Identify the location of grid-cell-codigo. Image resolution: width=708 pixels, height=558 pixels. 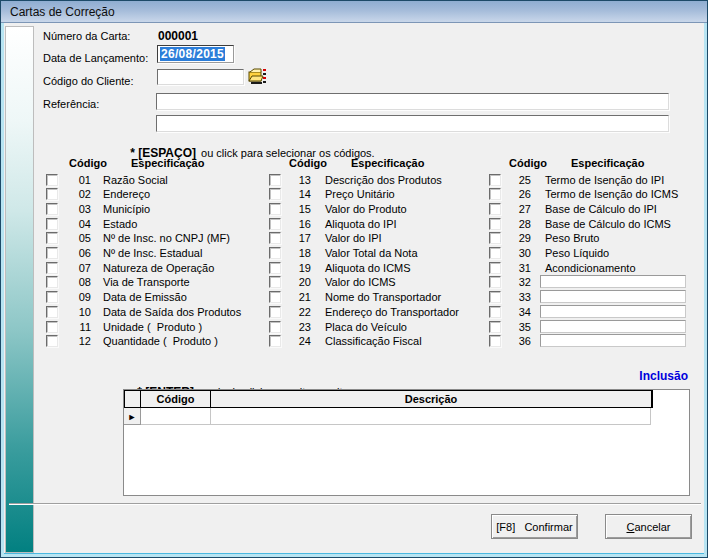
(176, 416).